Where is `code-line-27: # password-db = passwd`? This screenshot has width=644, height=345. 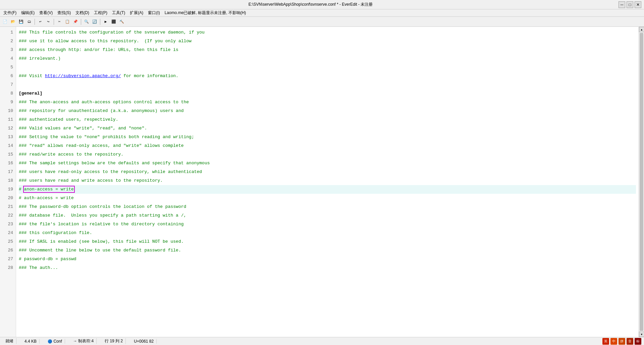 code-line-27: # password-db = passwd is located at coordinates (327, 259).